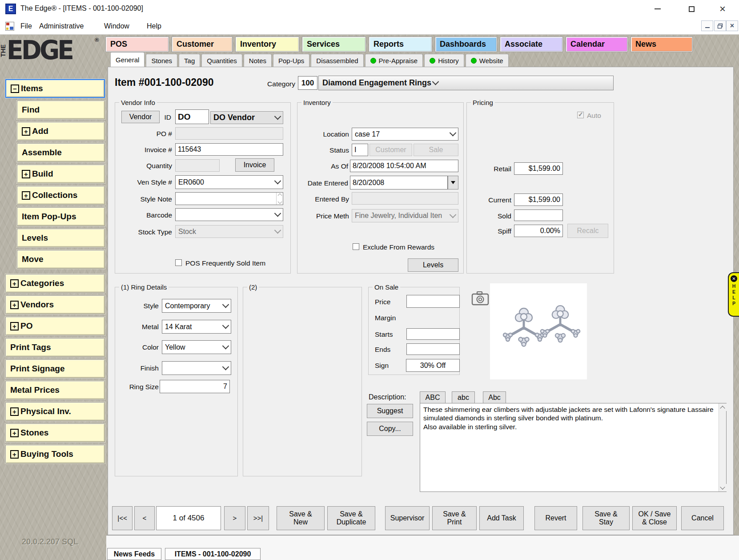  I want to click on auto-checkbox, so click(581, 115).